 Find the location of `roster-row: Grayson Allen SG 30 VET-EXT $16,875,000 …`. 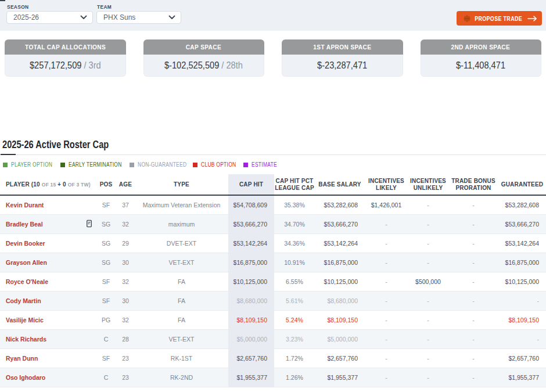

roster-row: Grayson Allen SG 30 VET-EXT $16,875,000 … is located at coordinates (273, 262).